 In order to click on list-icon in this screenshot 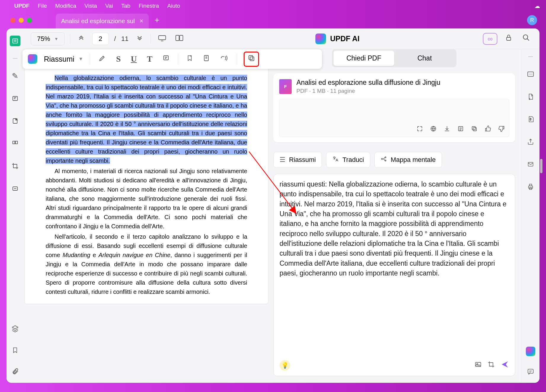, I will do `click(461, 130)`.